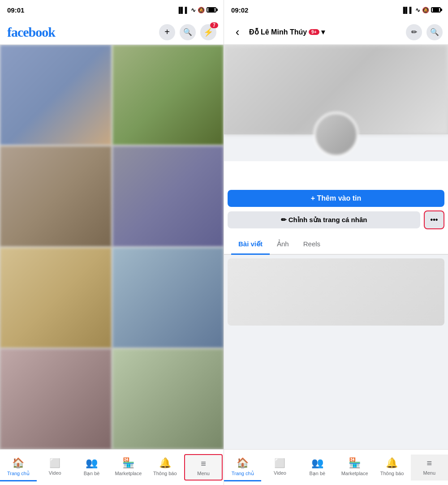 This screenshot has height=485, width=448. I want to click on nav-home-label-left: Trang chủ, so click(18, 474).